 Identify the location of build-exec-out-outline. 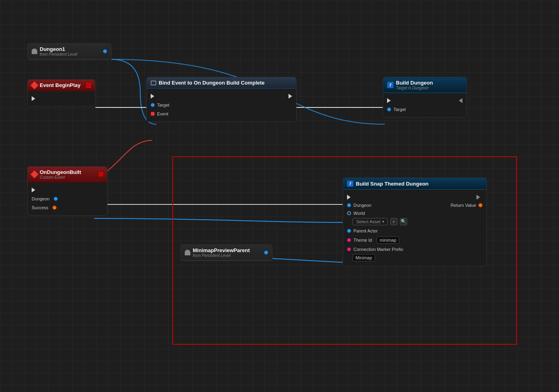
(461, 101).